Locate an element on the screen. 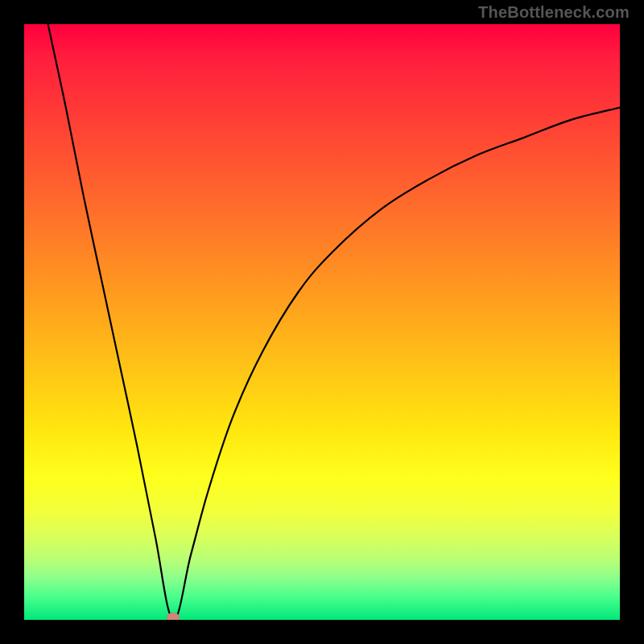 This screenshot has height=644, width=644. minimum-marker is located at coordinates (173, 617).